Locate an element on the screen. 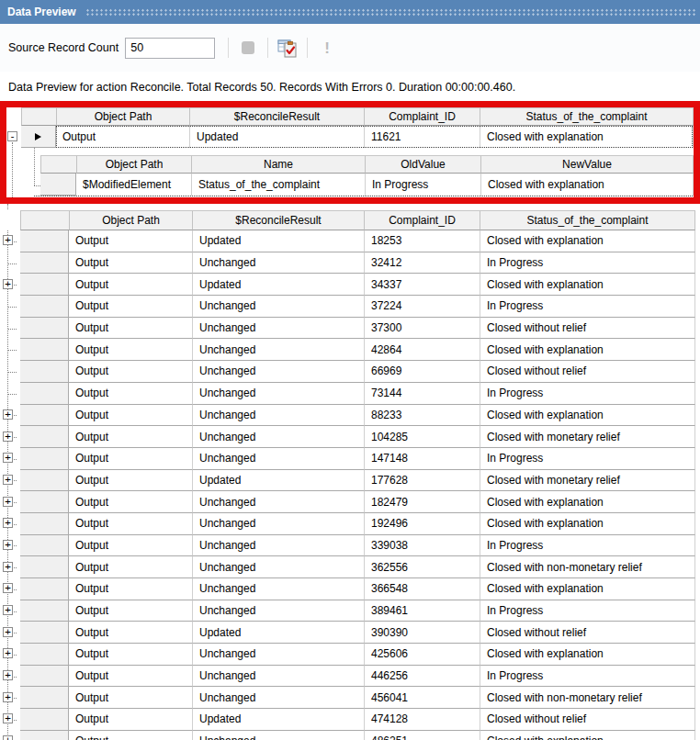  table-row: + Output Unchanged 362556 Closed with no… is located at coordinates (347, 567).